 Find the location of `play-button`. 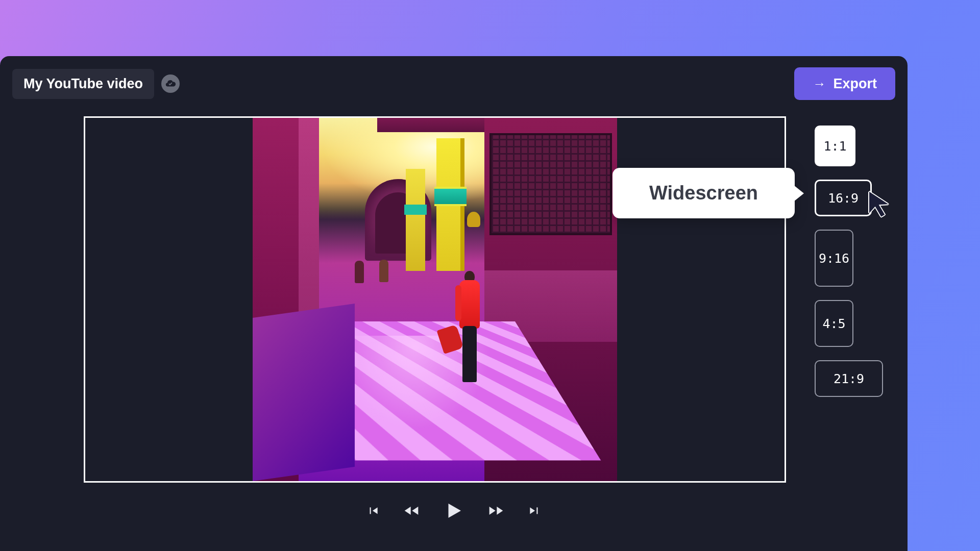

play-button is located at coordinates (454, 511).